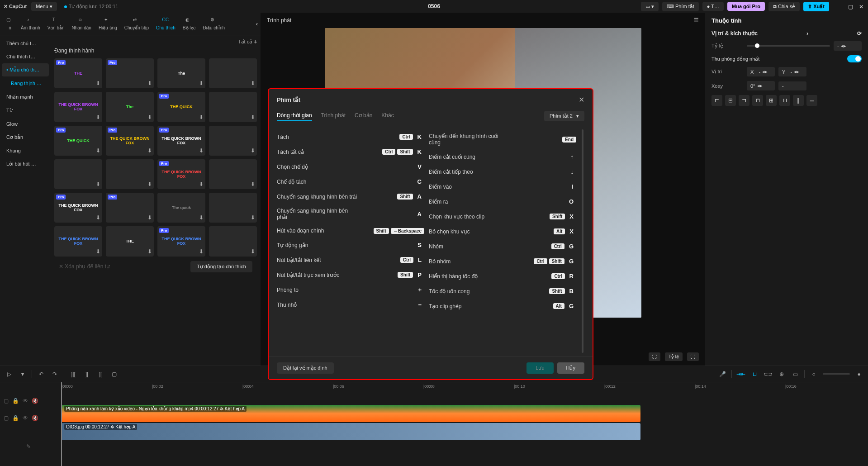 Image resolution: width=868 pixels, height=466 pixels. Describe the element at coordinates (6, 418) in the screenshot. I see `collapse-track-icon: ▢` at that location.